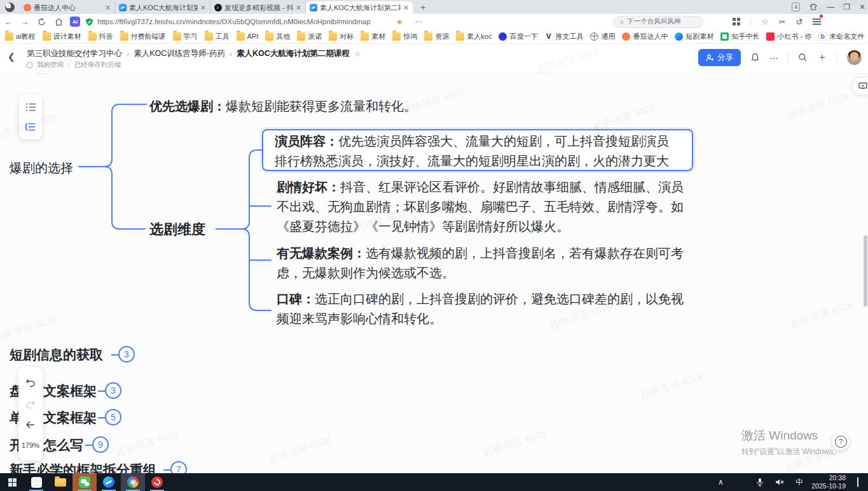  What do you see at coordinates (400, 22) in the screenshot?
I see `bookmark-star-icon: ★` at bounding box center [400, 22].